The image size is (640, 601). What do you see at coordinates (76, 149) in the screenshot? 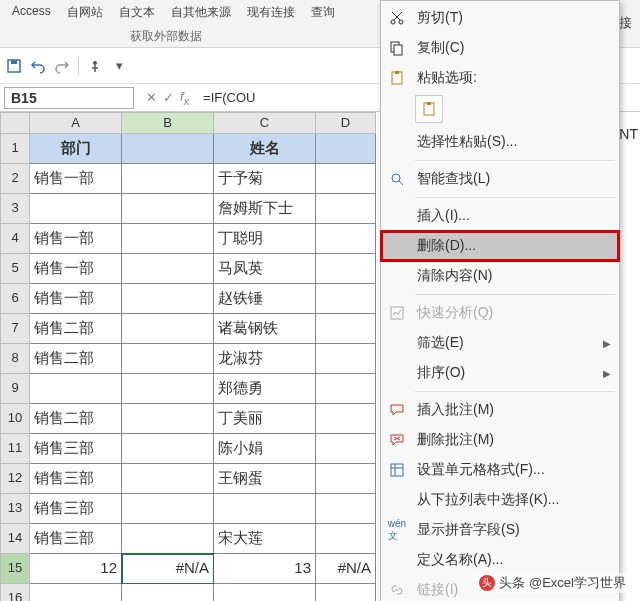
I see `cell-A1: 部门` at bounding box center [76, 149].